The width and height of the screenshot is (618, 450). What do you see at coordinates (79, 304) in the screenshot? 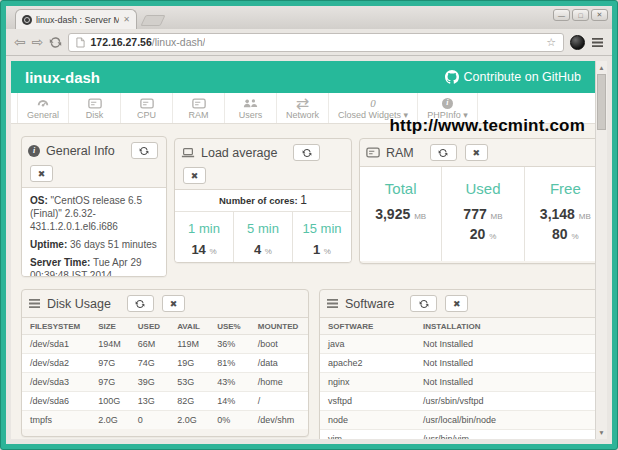
I see `widget-title: Disk Usage` at bounding box center [79, 304].